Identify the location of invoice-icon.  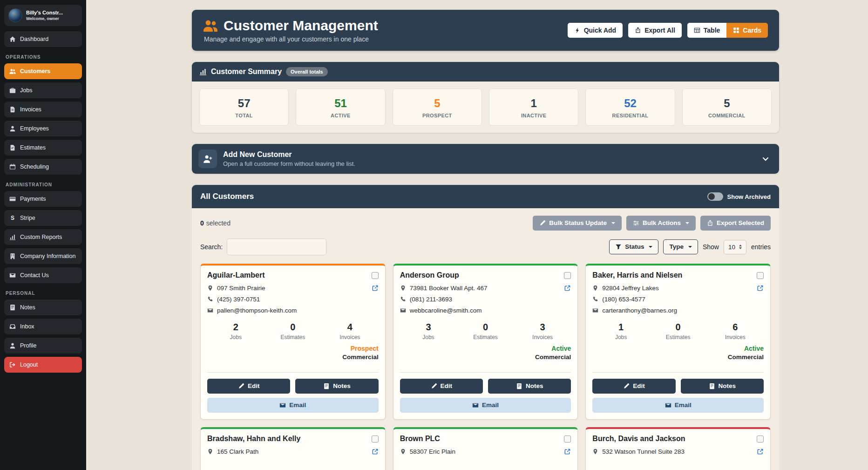
(13, 109).